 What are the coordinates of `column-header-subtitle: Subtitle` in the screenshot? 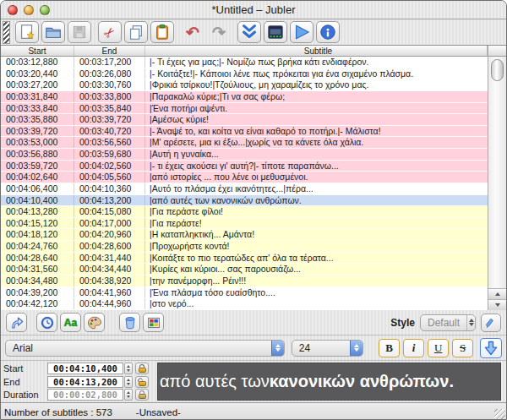 It's located at (316, 51).